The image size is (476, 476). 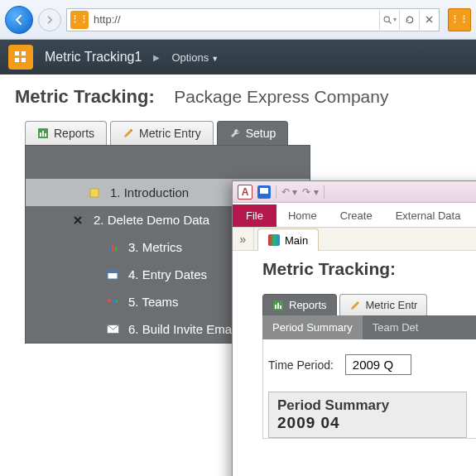 I want to click on subtab-period-summary: Period Summary, so click(x=313, y=328).